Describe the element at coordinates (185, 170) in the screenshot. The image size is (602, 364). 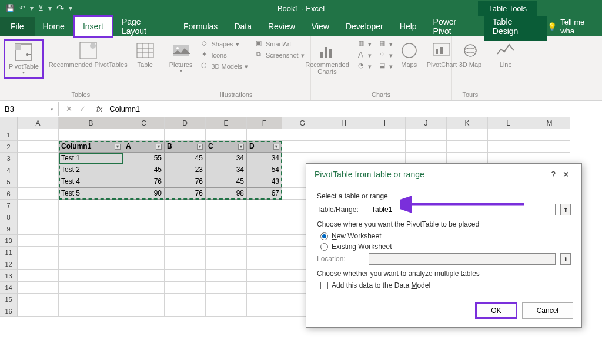
I see `cell: 23` at that location.